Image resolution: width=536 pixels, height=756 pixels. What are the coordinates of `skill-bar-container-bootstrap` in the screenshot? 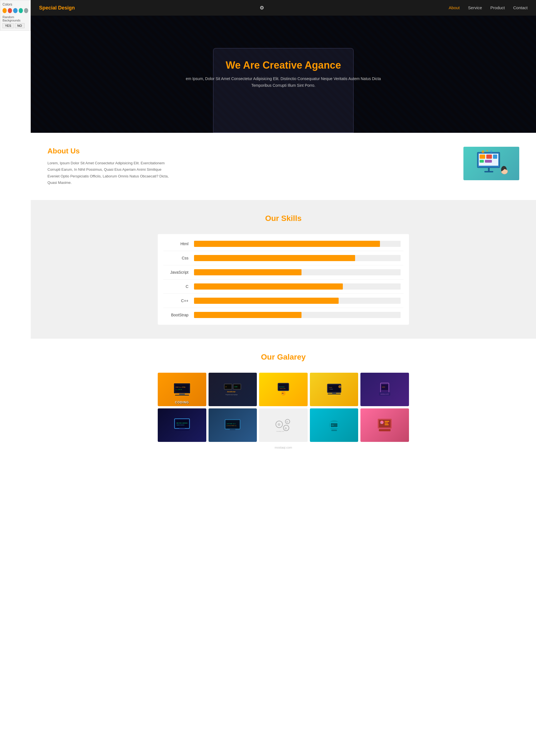 It's located at (297, 315).